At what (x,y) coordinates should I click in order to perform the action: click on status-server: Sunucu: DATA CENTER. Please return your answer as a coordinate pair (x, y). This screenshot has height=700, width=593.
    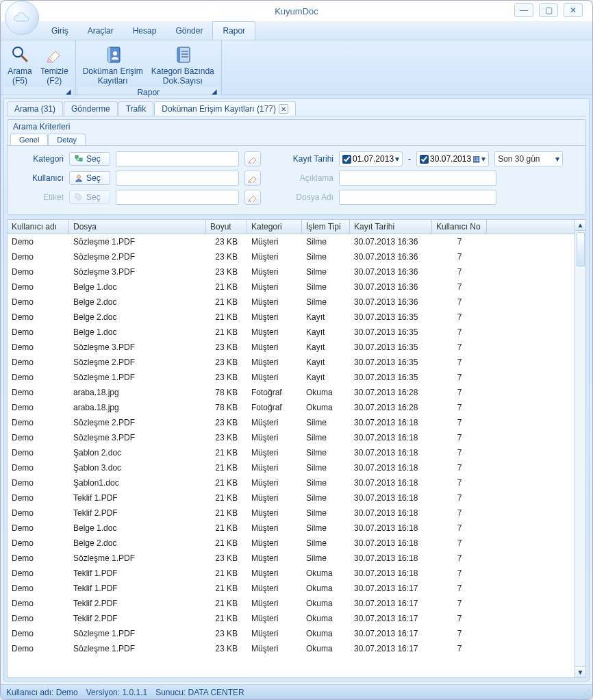
    Looking at the image, I should click on (200, 692).